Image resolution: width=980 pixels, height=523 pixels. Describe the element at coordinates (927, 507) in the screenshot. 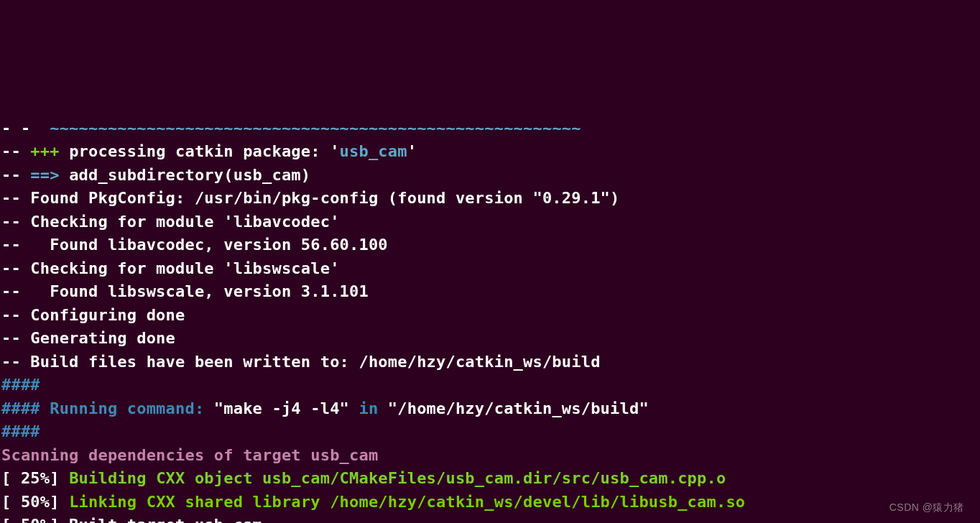

I see `watermark: CSDN @猿力猪` at that location.